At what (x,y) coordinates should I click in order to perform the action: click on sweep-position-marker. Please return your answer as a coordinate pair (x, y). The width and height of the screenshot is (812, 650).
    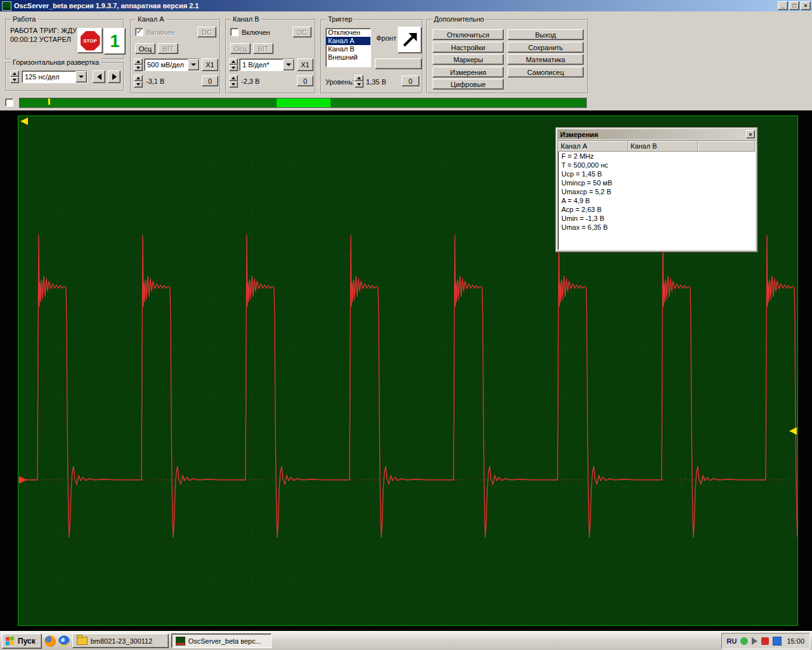
    Looking at the image, I should click on (49, 102).